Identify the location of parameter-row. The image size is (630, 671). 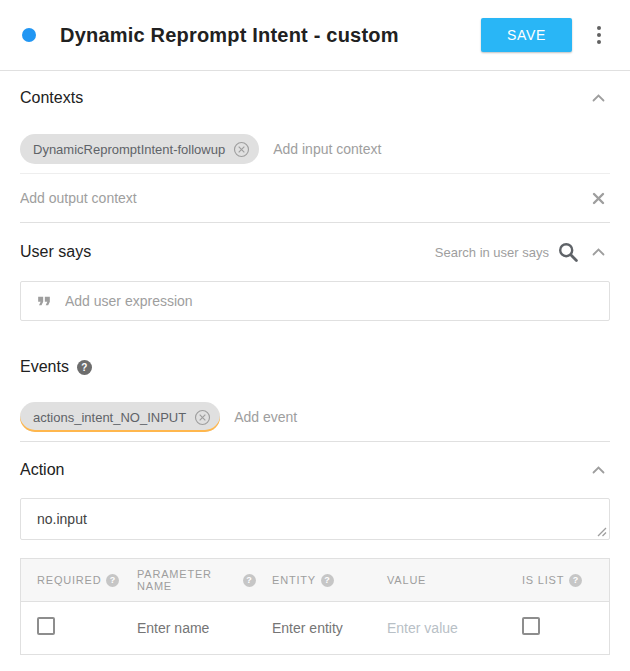
(315, 628).